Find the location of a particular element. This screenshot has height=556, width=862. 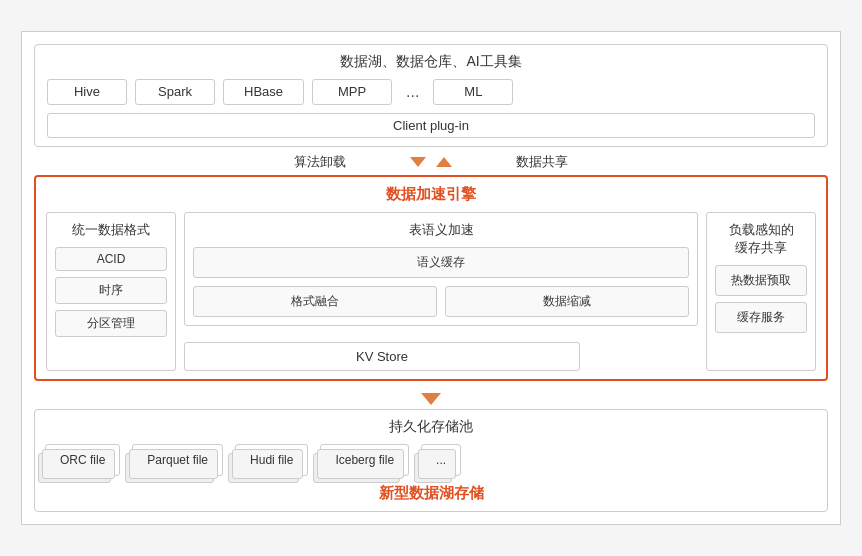

client-plugin-row: Client plug-in is located at coordinates (431, 126).